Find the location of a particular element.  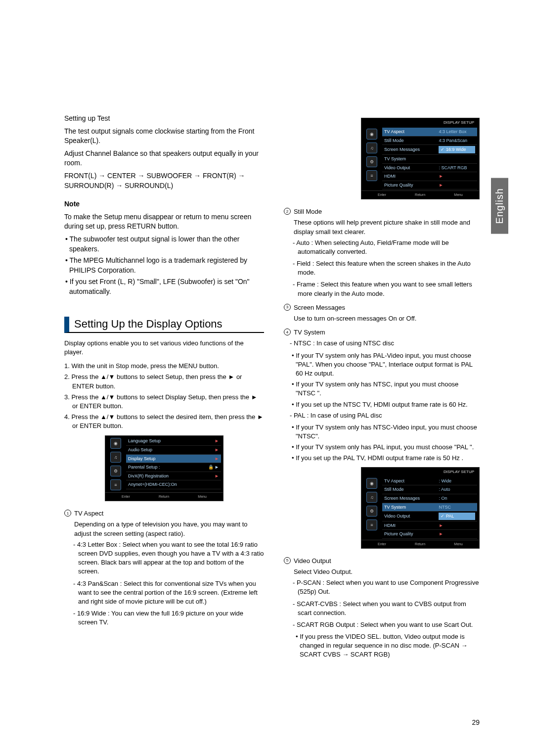

osd2-row-0: TV Aspect4:3 Letter Box is located at coordinates (430, 132).